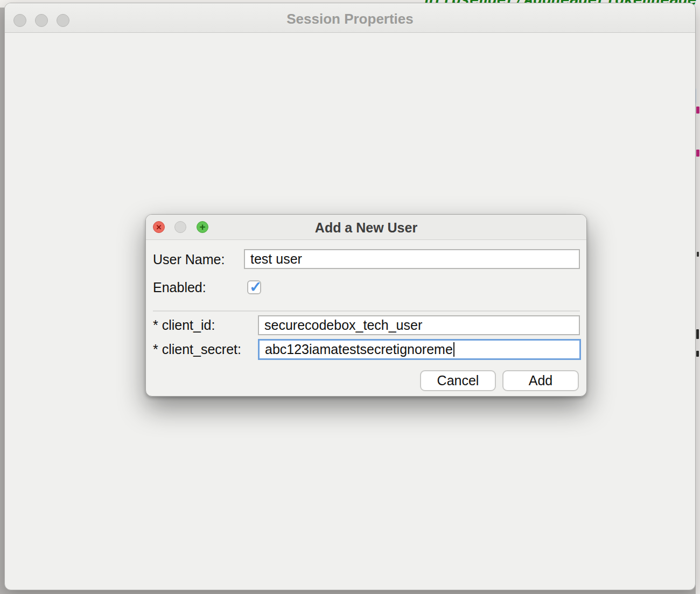 This screenshot has height=594, width=700. What do you see at coordinates (454, 350) in the screenshot?
I see `text-cursor` at bounding box center [454, 350].